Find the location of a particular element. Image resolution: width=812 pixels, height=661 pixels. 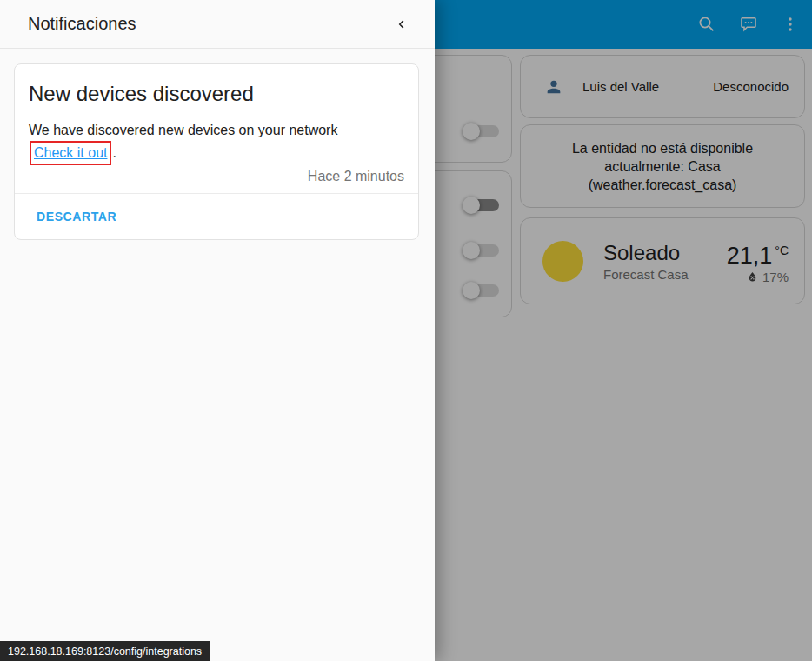

notification-title: New devices discovered is located at coordinates (216, 94).